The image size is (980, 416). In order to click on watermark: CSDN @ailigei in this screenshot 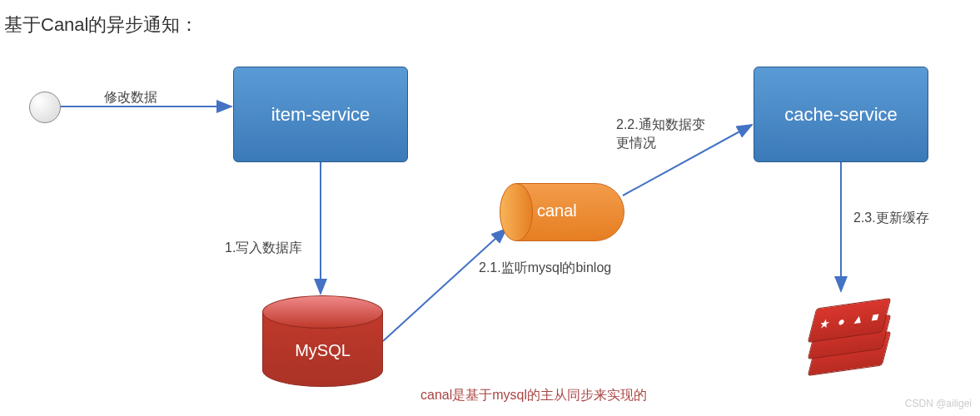, I will do `click(938, 404)`.